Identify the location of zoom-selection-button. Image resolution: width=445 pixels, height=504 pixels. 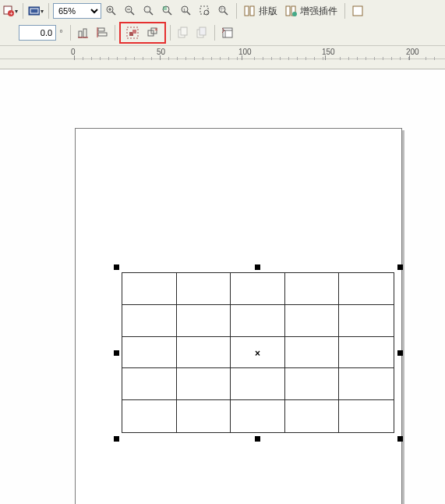
(168, 11).